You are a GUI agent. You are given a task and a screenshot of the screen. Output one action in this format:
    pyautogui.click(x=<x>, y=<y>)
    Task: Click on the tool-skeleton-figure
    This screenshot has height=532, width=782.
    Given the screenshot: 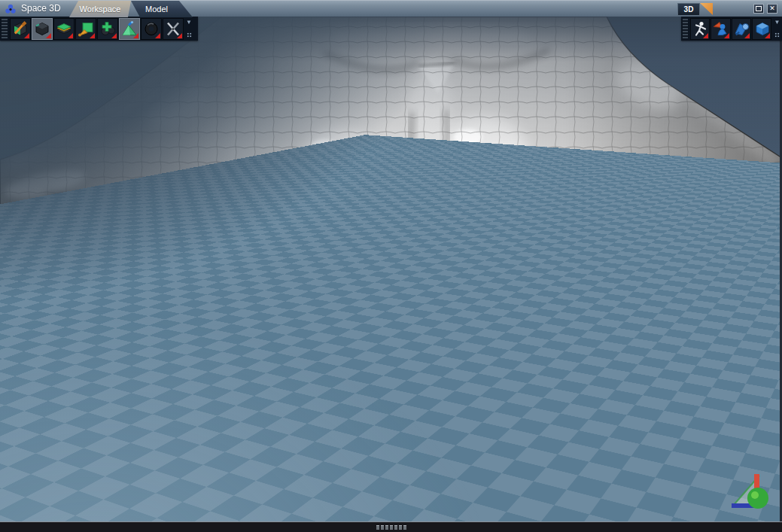 What is the action you would take?
    pyautogui.click(x=700, y=29)
    